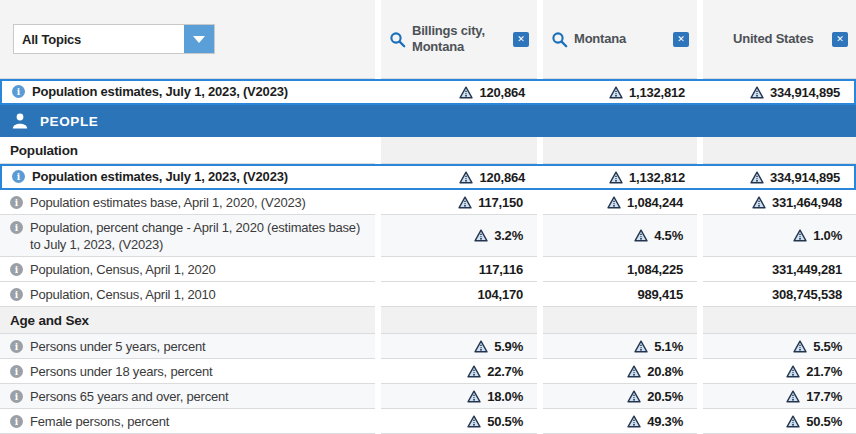  Describe the element at coordinates (428, 422) in the screenshot. I see `table-row: Female persons, percent 50.5% 49.3% 50.5…` at that location.